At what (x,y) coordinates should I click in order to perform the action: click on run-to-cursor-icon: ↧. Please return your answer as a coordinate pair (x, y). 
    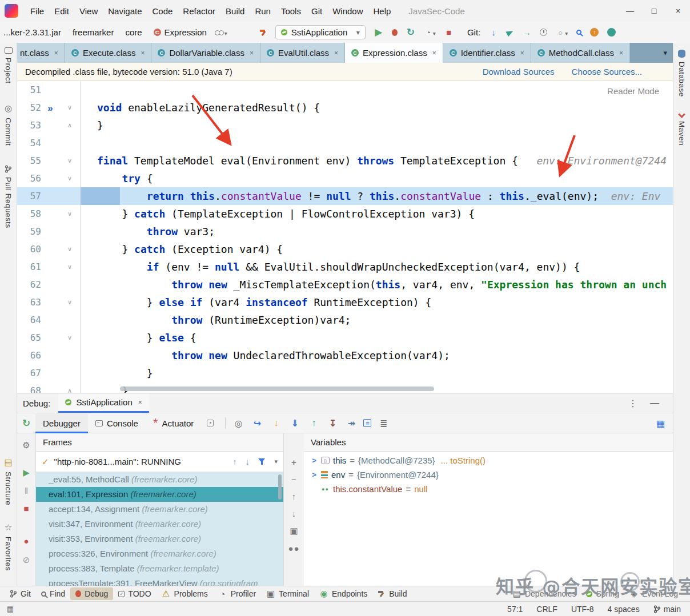
    Looking at the image, I should click on (332, 424).